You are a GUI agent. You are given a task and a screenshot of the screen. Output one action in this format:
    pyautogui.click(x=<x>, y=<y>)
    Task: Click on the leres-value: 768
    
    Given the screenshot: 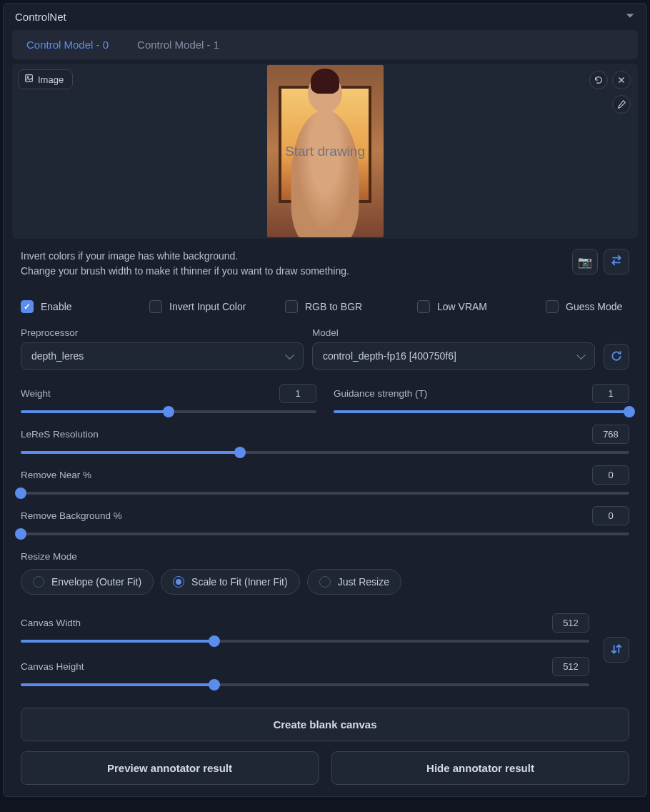 What is the action you would take?
    pyautogui.click(x=611, y=435)
    